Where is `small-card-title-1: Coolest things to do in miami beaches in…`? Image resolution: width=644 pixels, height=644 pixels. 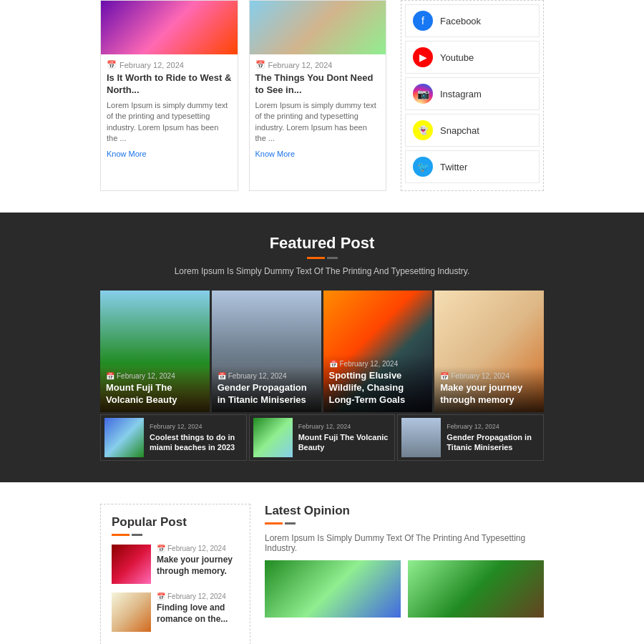 small-card-title-1: Coolest things to do in miami beaches in… is located at coordinates (196, 442).